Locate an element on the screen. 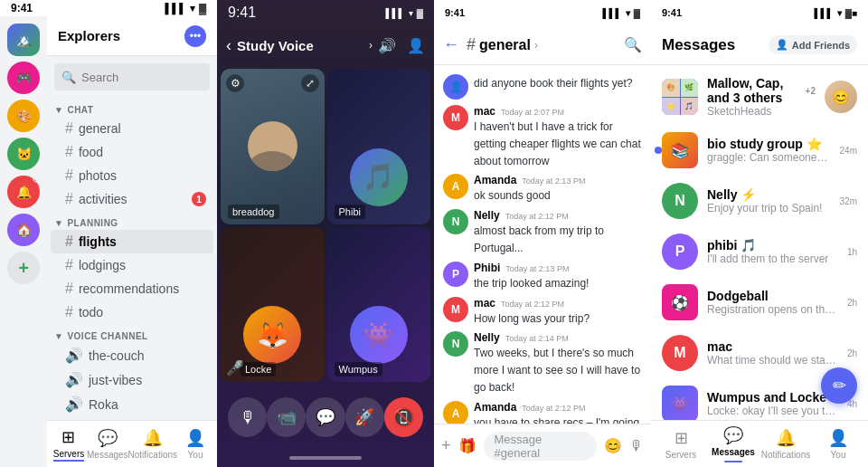  message-content: Nelly Today at 2:12 PM almost back from … is located at coordinates (558, 233).